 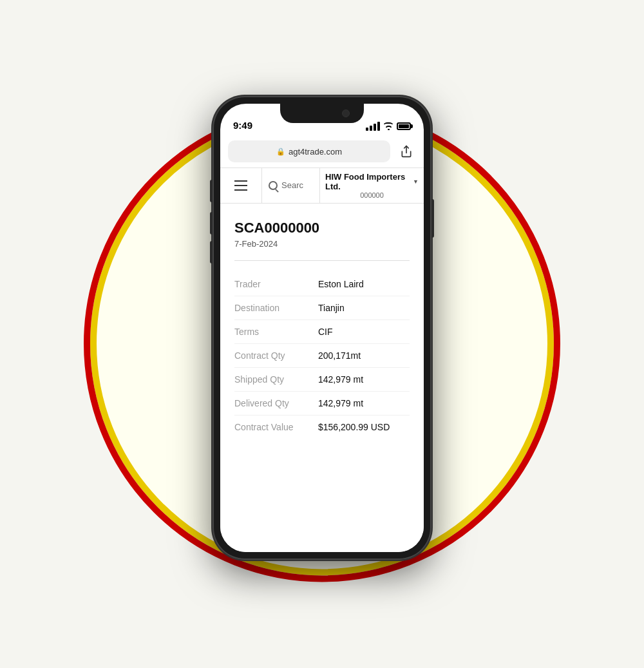 What do you see at coordinates (241, 186) in the screenshot?
I see `hamburger-icon` at bounding box center [241, 186].